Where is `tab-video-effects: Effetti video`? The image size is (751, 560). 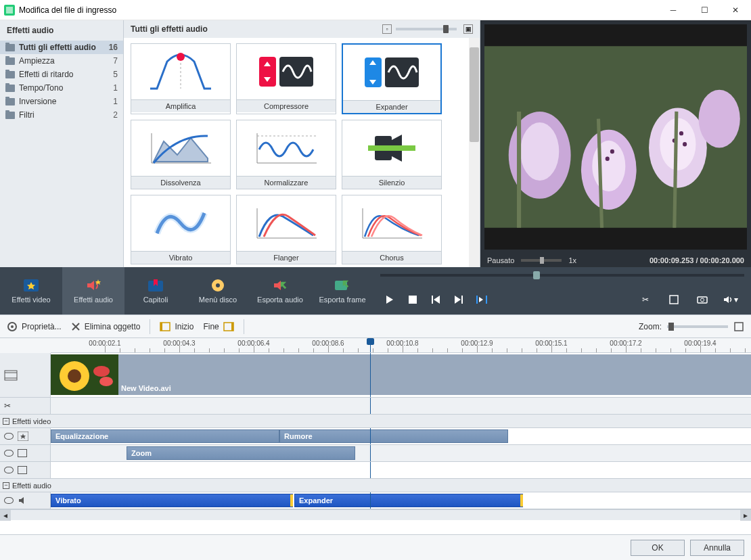 tab-video-effects: Effetti video is located at coordinates (31, 291).